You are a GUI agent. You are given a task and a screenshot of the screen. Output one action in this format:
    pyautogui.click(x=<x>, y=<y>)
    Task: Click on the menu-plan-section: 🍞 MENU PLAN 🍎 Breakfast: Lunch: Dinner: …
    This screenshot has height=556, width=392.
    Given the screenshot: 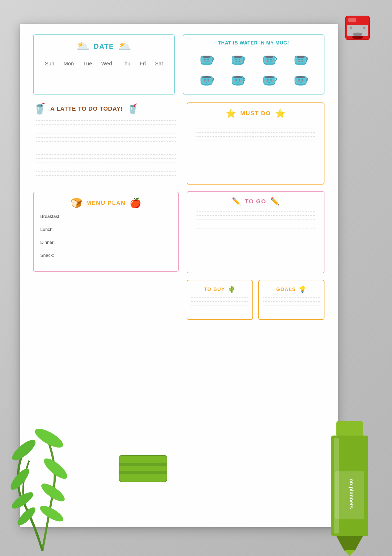 What is the action you would take?
    pyautogui.click(x=106, y=232)
    